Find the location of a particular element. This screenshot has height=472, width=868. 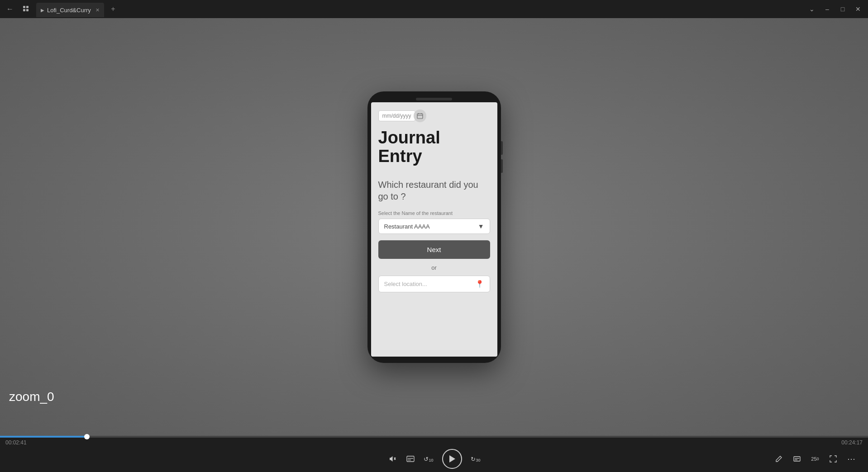

controls-row: ↺10 ↻30 250 is located at coordinates (434, 459).